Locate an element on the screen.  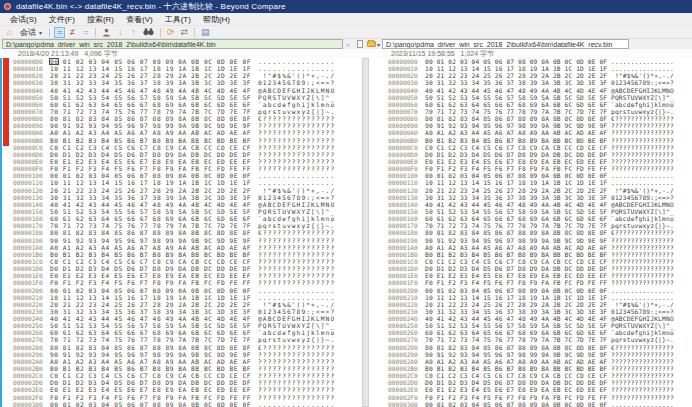
hex-row: 000002B0B0 B1 B2 B3 B4 B5 B6 B7 B8 B9 BA… is located at coordinates (523, 368).